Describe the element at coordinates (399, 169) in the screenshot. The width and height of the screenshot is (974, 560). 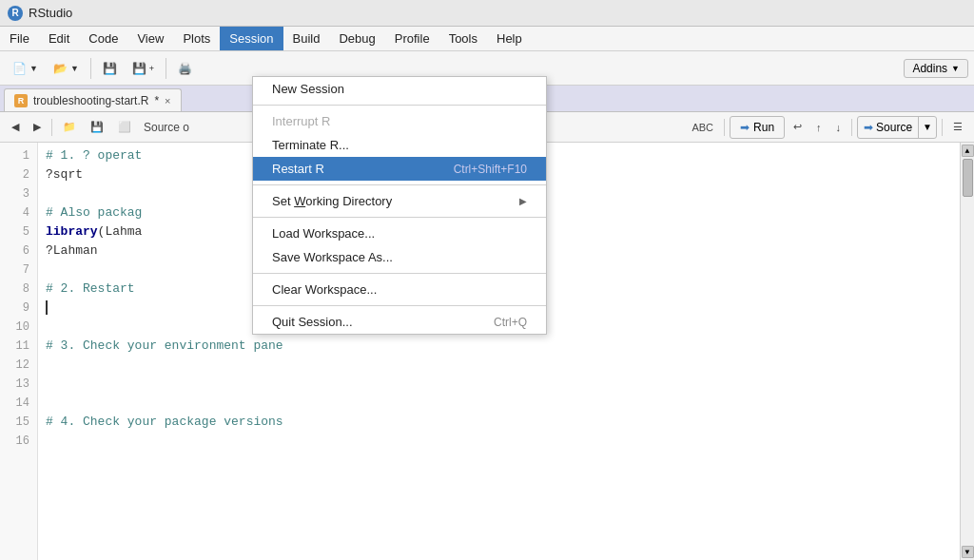
I see `dd-restart-r: Restart R Ctrl+Shift+F10` at that location.